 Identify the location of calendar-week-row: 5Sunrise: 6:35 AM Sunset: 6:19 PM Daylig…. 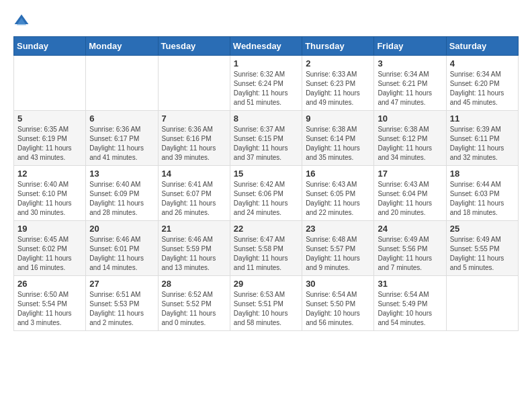
(266, 138).